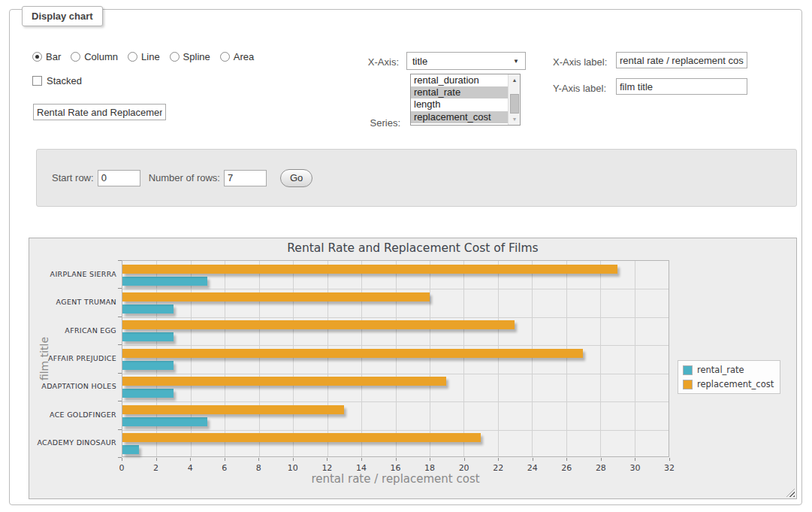 This screenshot has height=512, width=812. Describe the element at coordinates (73, 415) in the screenshot. I see `category-label: ACE GOLDFINGER` at that location.